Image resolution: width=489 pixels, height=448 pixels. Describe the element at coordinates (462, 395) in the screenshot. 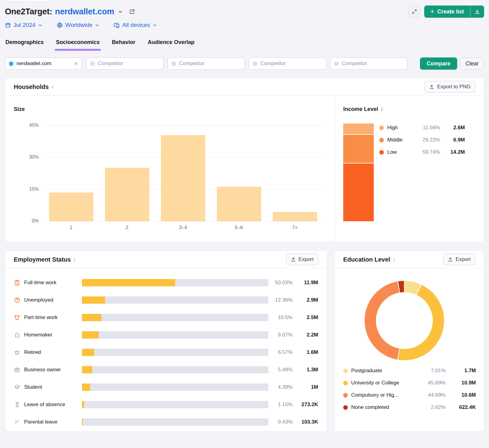

I see `legend-value: 10.6M` at that location.